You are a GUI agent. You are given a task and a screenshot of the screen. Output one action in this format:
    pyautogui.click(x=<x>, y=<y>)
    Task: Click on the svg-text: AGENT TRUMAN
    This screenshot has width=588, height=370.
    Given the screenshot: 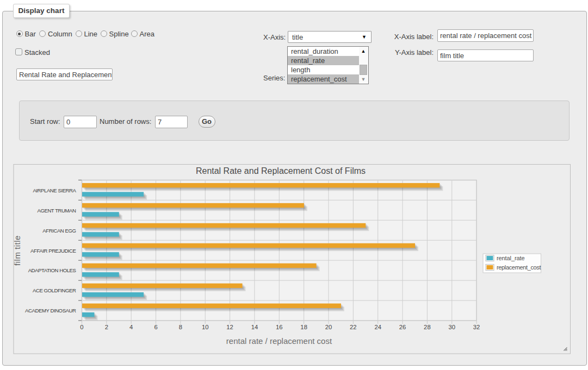 What is the action you would take?
    pyautogui.click(x=57, y=211)
    